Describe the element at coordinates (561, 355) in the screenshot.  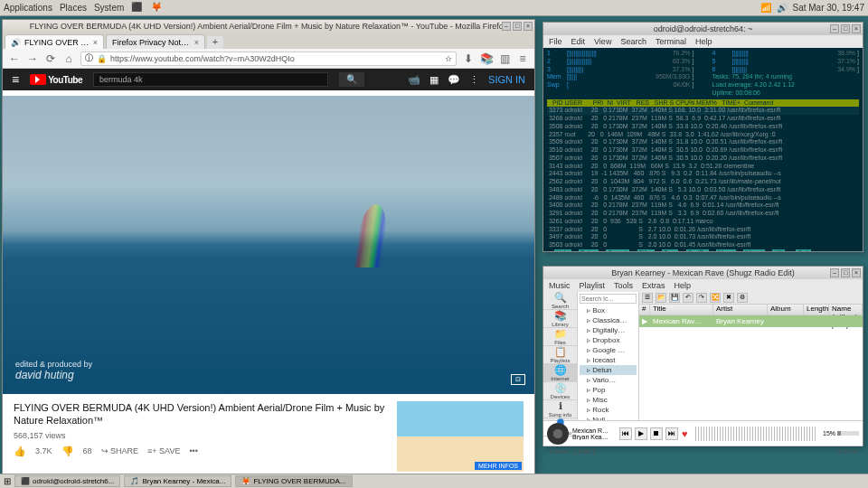
I see `sidebar-item-playlists: 📋Playlists` at that location.